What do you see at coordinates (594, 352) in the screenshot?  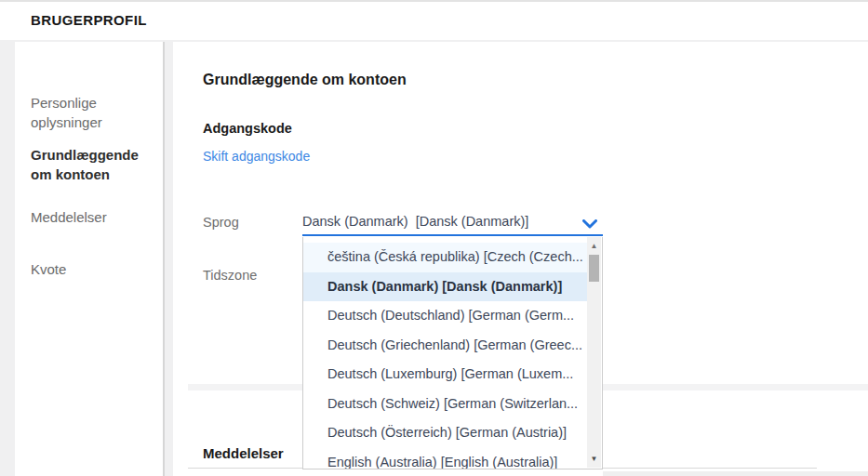 I see `dropdown-scrollbar: ▲ ▼` at bounding box center [594, 352].